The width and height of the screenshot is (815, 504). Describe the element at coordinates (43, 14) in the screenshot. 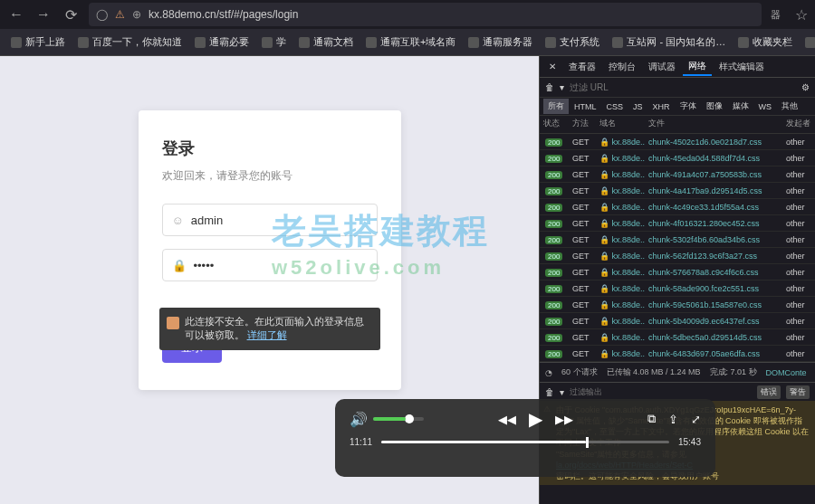

I see `forward-button: →` at that location.